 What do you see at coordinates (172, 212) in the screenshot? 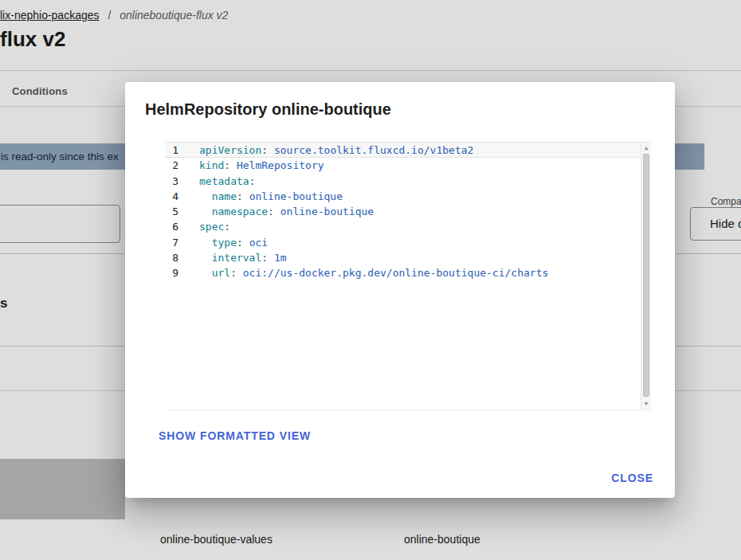
I see `line-number: 5` at bounding box center [172, 212].